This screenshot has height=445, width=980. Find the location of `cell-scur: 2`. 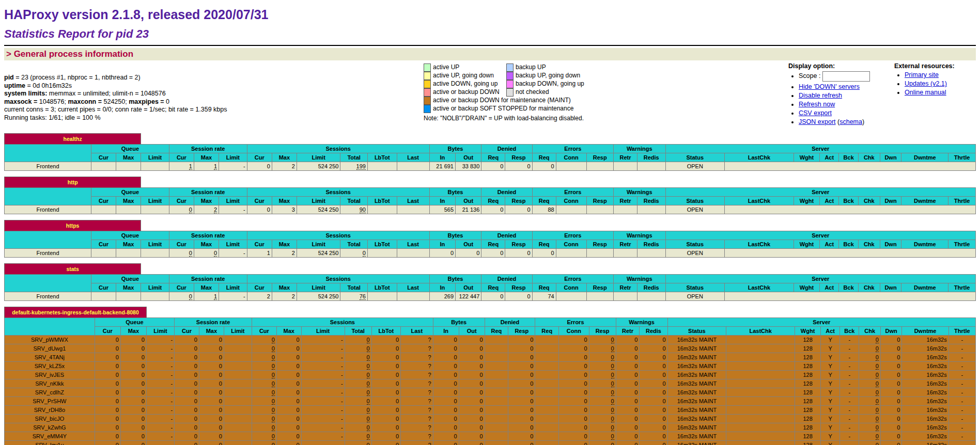

cell-scur: 2 is located at coordinates (259, 296).